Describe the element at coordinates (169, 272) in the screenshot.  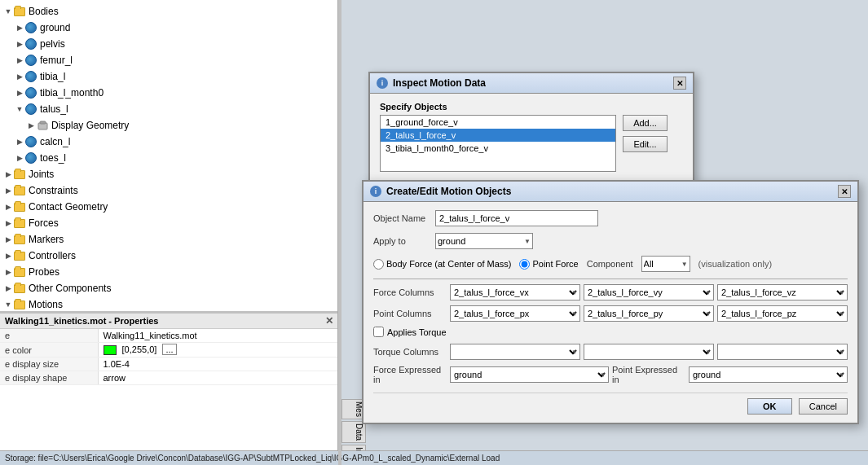
I see `sidebar-item-probes: ▶ Probes` at that location.